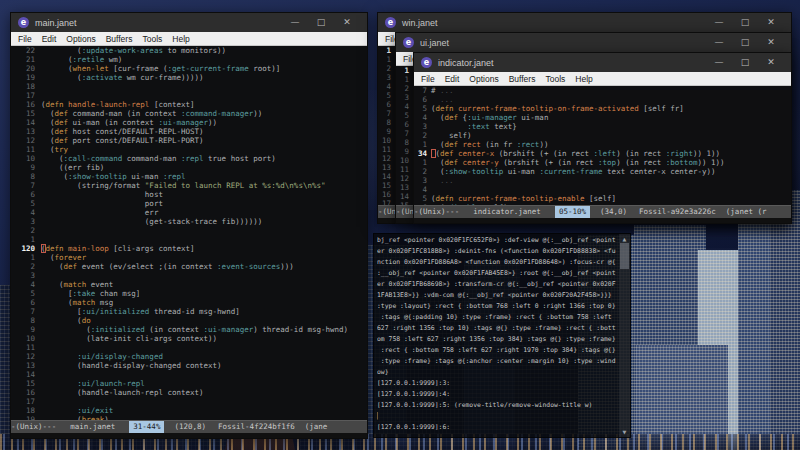 This screenshot has height=450, width=800. What do you see at coordinates (584, 22) in the screenshot?
I see `titlebar: e win.janet — □ ✕` at bounding box center [584, 22].